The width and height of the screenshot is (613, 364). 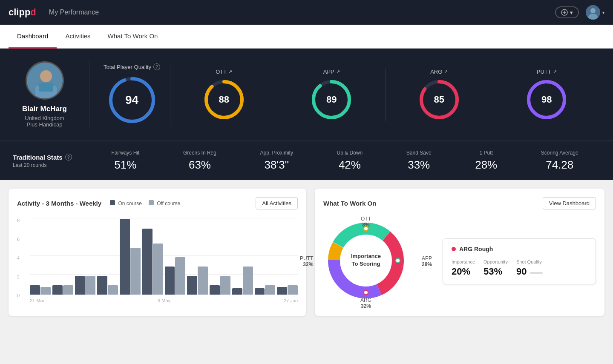 I want to click on trad-stats-title: Traditional Stats ?, so click(x=51, y=158).